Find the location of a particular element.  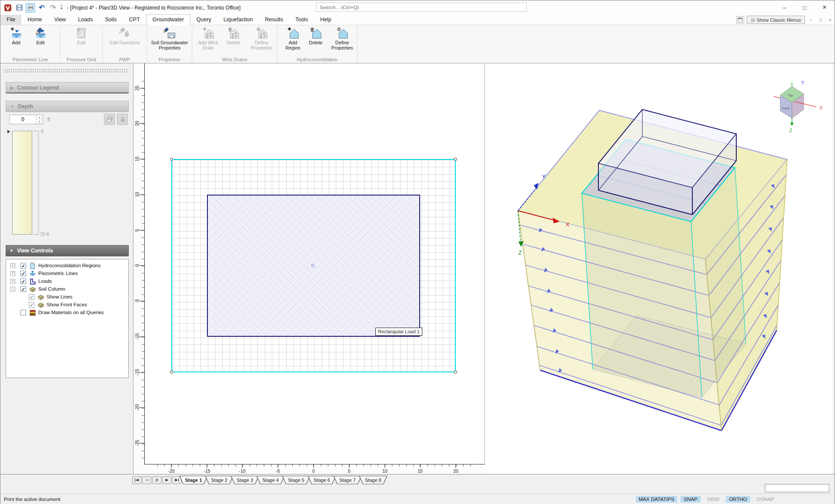

depth-title: Depth is located at coordinates (25, 106).